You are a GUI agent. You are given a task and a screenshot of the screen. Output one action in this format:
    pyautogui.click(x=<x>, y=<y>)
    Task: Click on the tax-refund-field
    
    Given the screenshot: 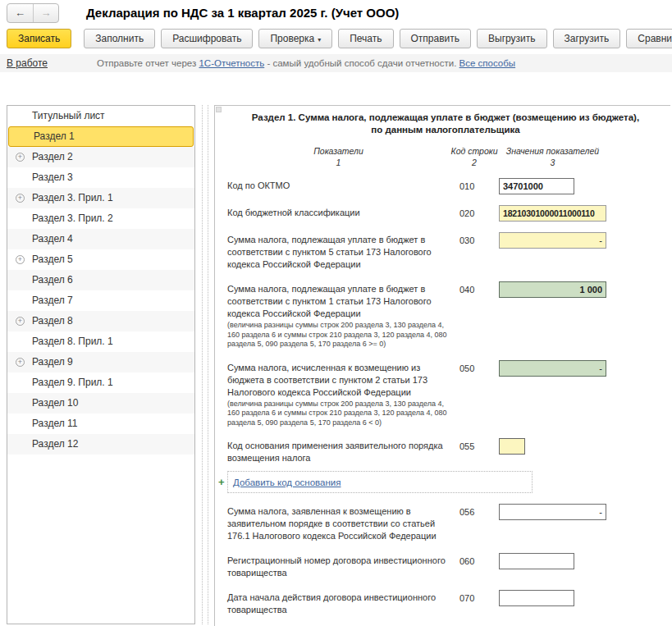 What is the action you would take?
    pyautogui.click(x=553, y=368)
    